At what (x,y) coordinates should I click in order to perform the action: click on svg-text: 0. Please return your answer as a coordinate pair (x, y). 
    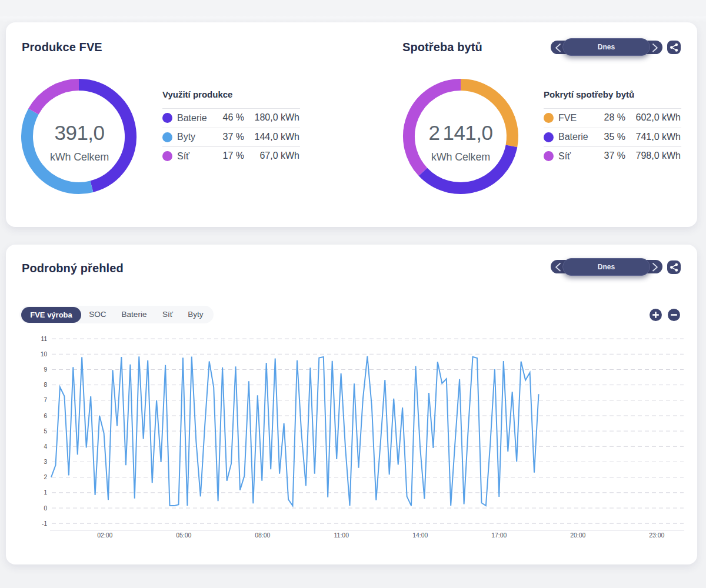
    Looking at the image, I should click on (45, 508).